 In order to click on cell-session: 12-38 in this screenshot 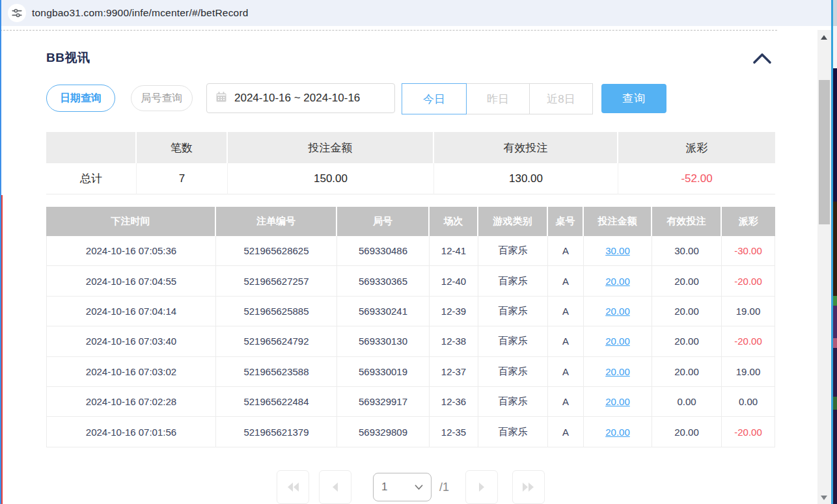, I will do `click(454, 341)`.